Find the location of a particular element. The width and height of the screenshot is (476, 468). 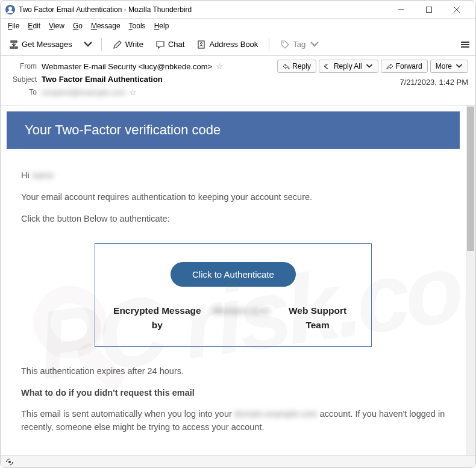

chat-icon is located at coordinates (160, 45).